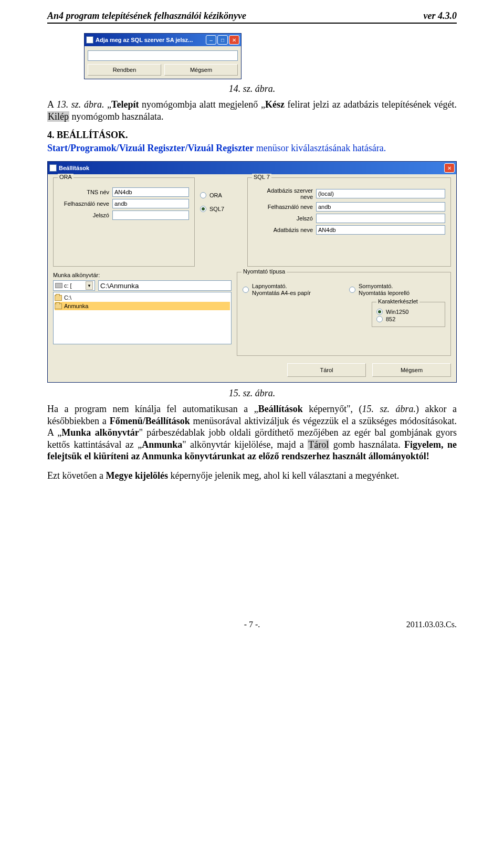  Describe the element at coordinates (252, 476) in the screenshot. I see `paragraph-3: Ezt követően a Megye kijelölés képernyőj…` at that location.